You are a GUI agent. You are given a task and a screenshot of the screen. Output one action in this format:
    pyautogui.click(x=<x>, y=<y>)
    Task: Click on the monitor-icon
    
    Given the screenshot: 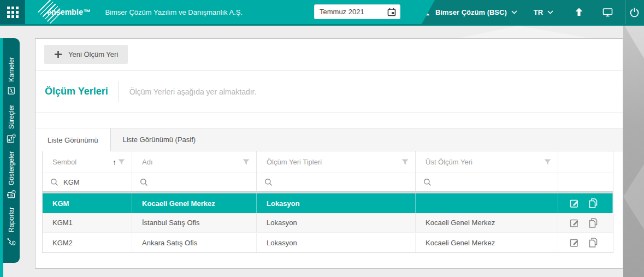 What is the action you would take?
    pyautogui.click(x=607, y=12)
    